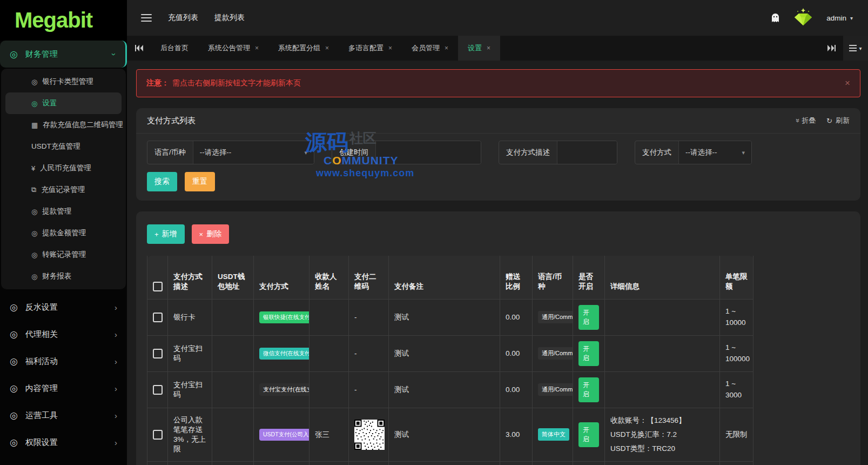 The height and width of the screenshot is (465, 868). What do you see at coordinates (166, 234) in the screenshot?
I see `add-button: + 新增` at bounding box center [166, 234].